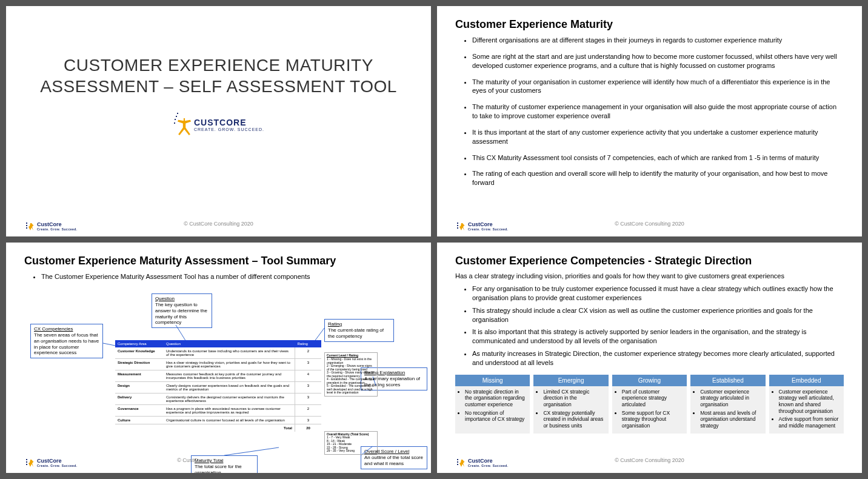  Describe the element at coordinates (218, 353) in the screenshot. I see `table-row: Customer KnowledgeUnderstands its custom…` at that location.